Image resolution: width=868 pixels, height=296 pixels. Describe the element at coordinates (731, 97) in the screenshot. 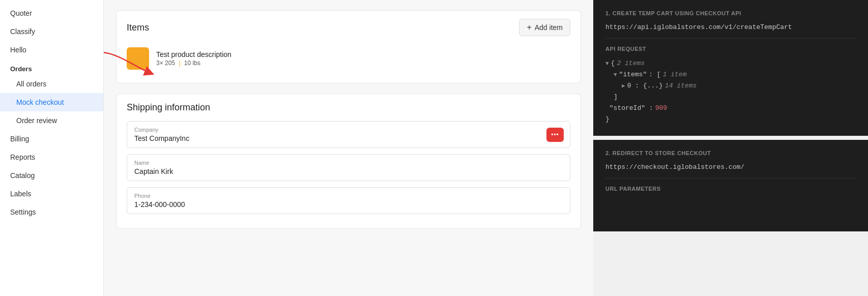

I see `code-line-4: ]` at that location.